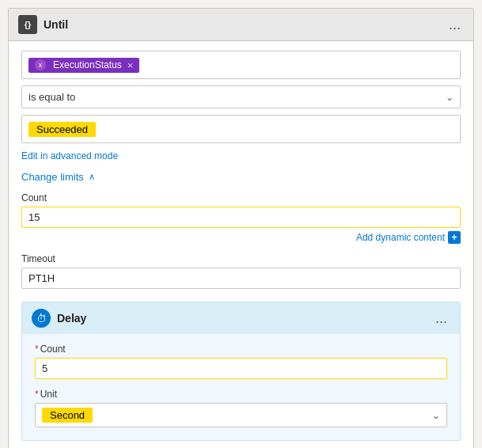  Describe the element at coordinates (241, 279) in the screenshot. I see `timeout-input` at that location.